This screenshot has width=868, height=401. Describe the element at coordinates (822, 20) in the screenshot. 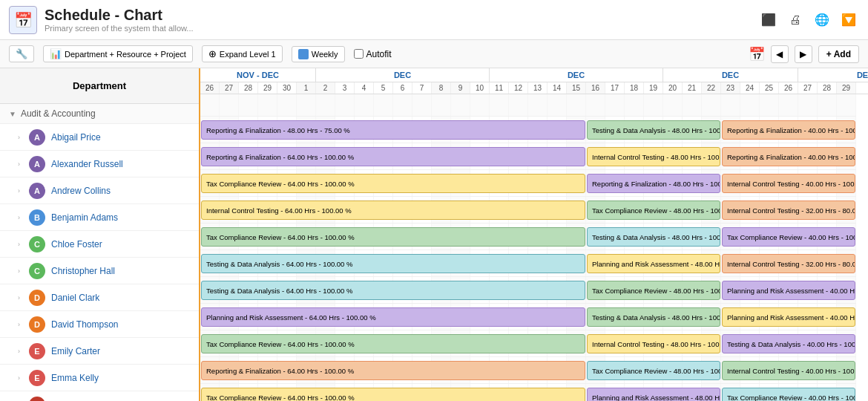

I see `globe-icon: 🌐` at that location.